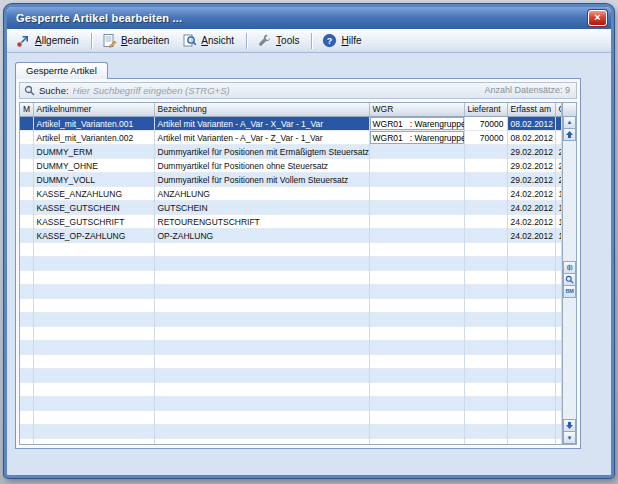 The image size is (618, 484). Describe the element at coordinates (262, 194) in the screenshot. I see `cell-bezeichnung: ANZAHLUNG` at that location.